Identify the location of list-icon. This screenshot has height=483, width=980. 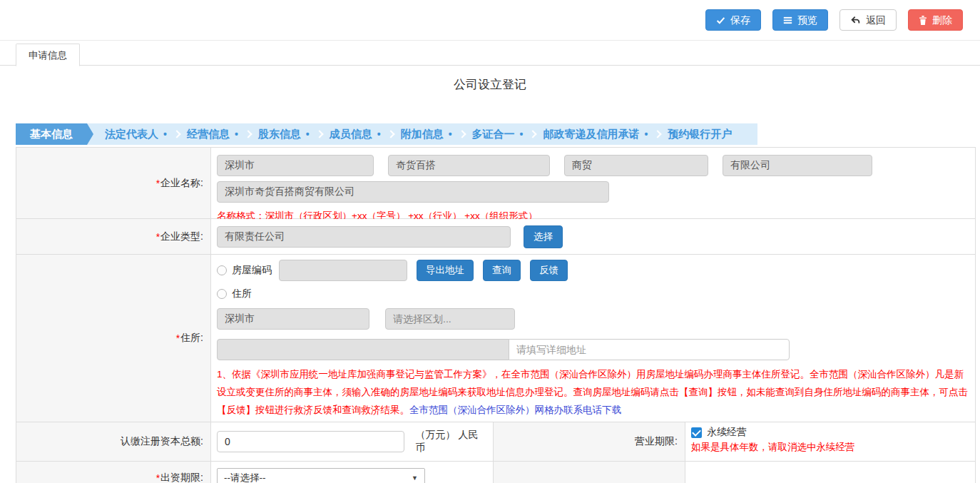
(787, 20).